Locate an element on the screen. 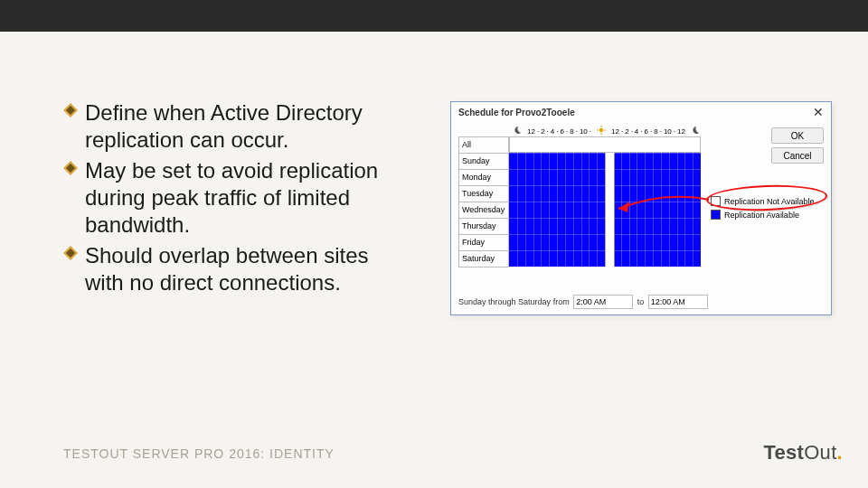 This screenshot has width=868, height=488. day-label: Saturday is located at coordinates (484, 258).